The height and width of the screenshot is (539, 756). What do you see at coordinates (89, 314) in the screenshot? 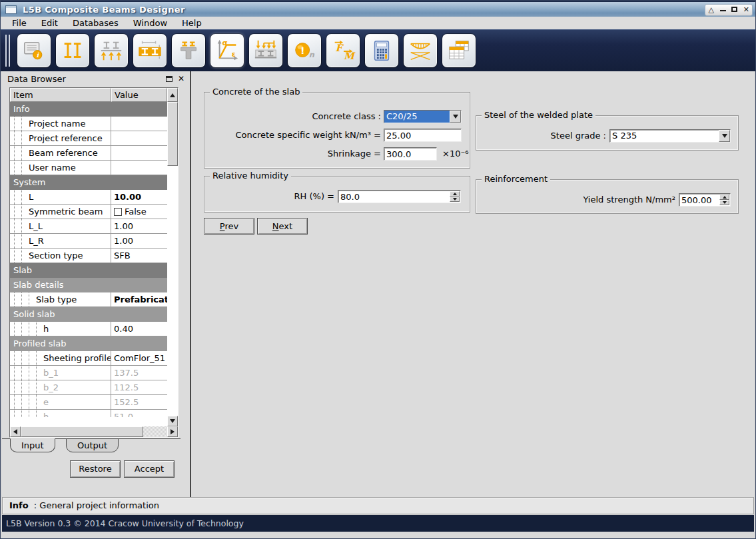
I see `subsection-row: Solid slab` at bounding box center [89, 314].